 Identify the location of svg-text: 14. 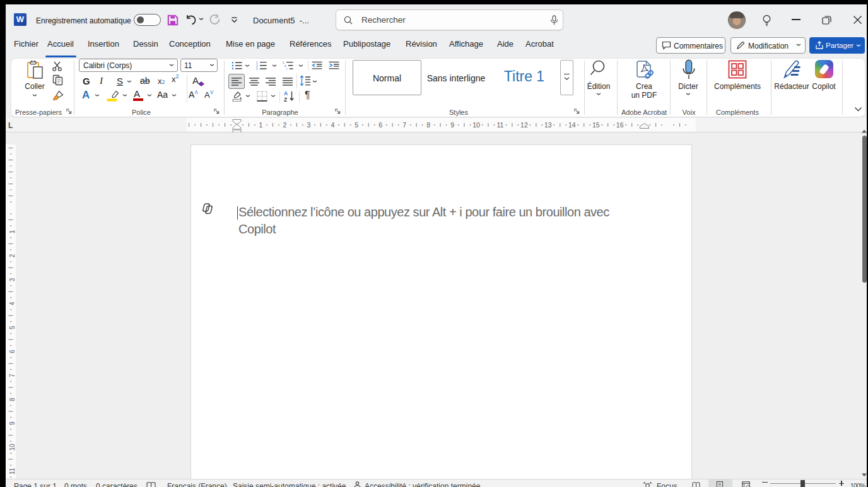
(572, 125).